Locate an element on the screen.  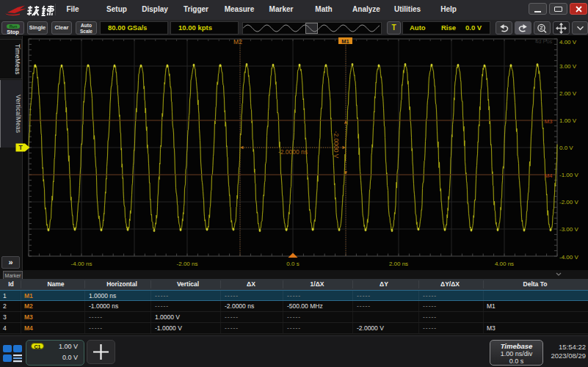
svg-text: 2.00 V is located at coordinates (568, 94).